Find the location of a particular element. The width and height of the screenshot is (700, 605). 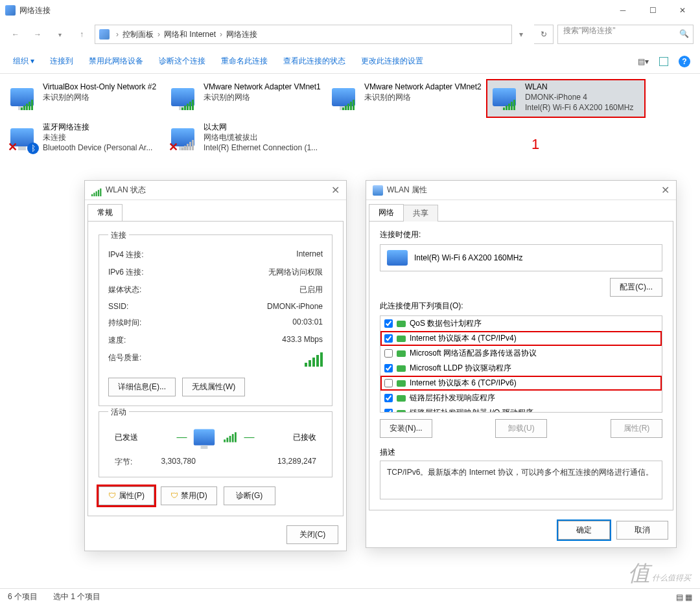

breadcrumb-part: 网络和 Internet is located at coordinates (190, 35).